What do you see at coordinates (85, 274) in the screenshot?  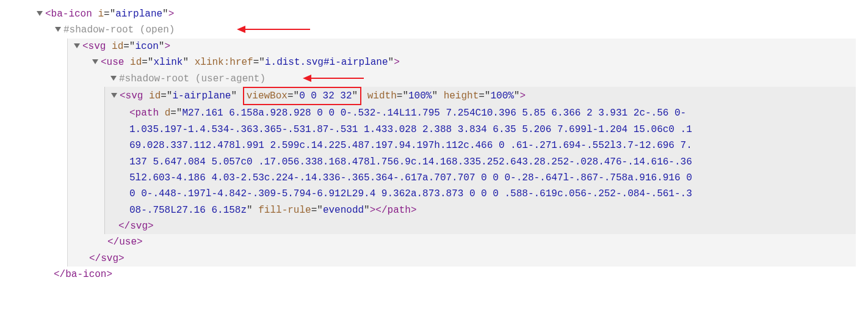 I see `tag-close: ba-icon` at bounding box center [85, 274].